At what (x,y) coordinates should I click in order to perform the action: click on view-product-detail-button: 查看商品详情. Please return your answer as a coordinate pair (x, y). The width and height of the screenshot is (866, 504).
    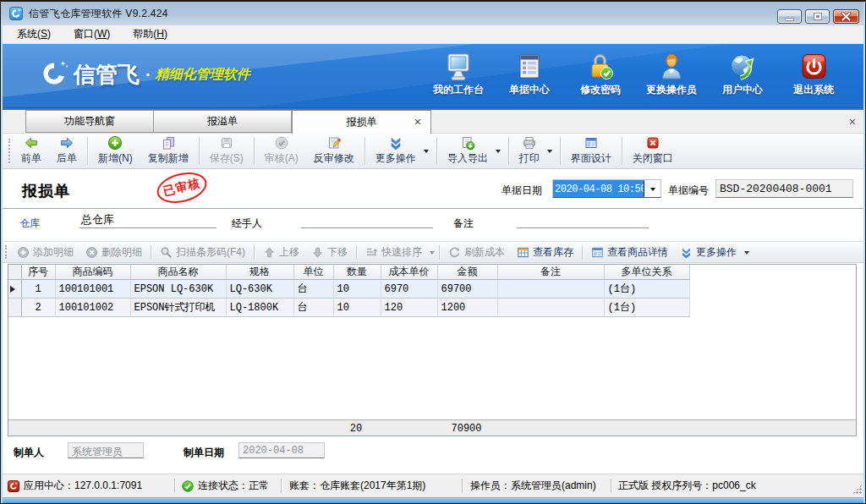
    Looking at the image, I should click on (629, 252).